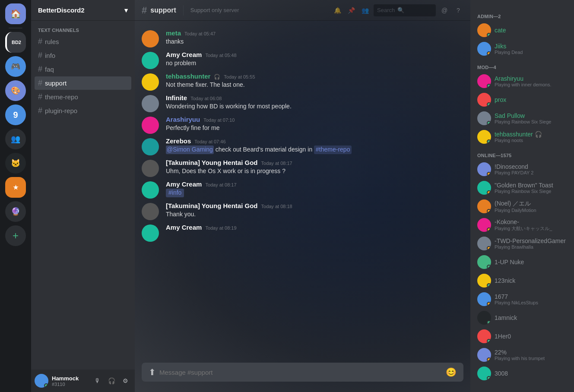 The width and height of the screenshot is (574, 392). Describe the element at coordinates (531, 100) in the screenshot. I see `member-name: prox` at that location.